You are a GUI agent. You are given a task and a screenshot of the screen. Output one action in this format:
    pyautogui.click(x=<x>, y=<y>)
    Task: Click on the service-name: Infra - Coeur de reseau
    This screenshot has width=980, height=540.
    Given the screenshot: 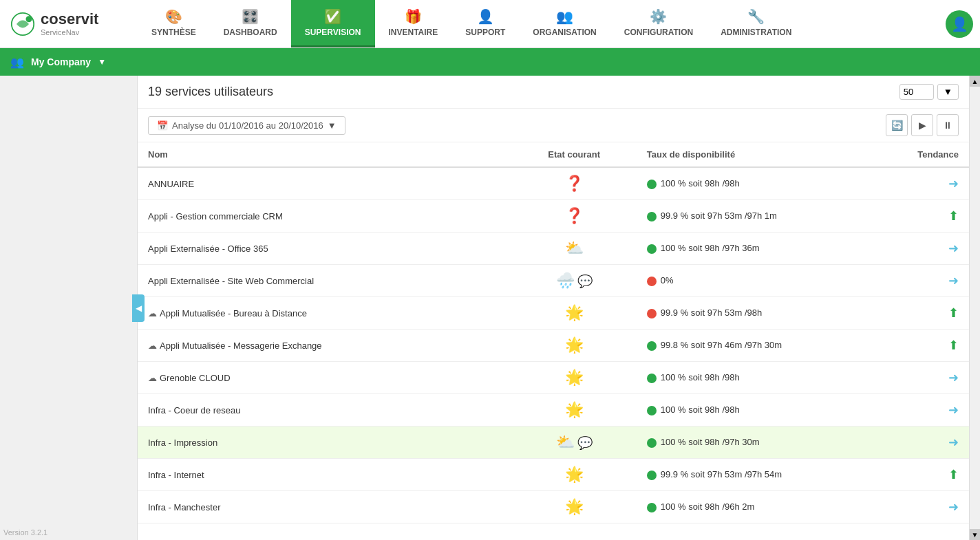 What is the action you would take?
    pyautogui.click(x=194, y=410)
    